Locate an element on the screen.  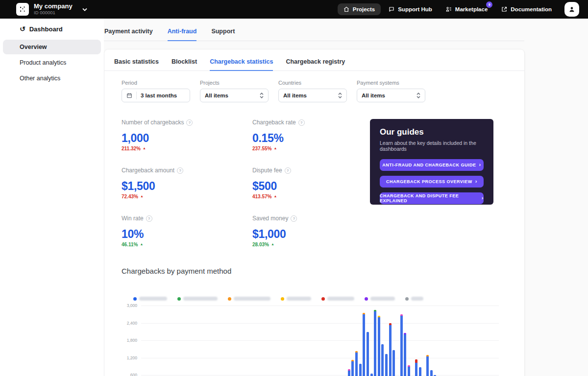
stat-win-rate: Win rate?10%46.11%▲ is located at coordinates (187, 231).